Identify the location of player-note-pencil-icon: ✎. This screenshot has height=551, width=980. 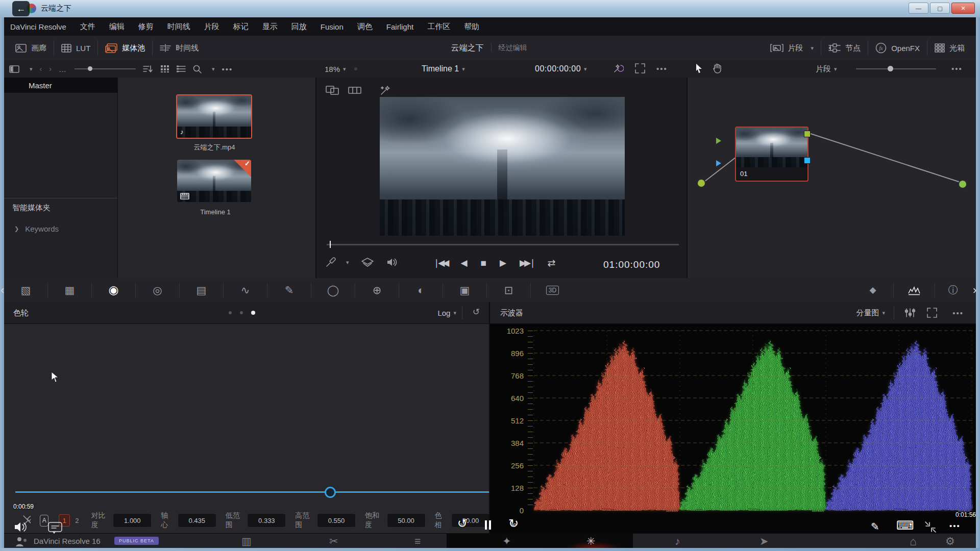
(875, 527).